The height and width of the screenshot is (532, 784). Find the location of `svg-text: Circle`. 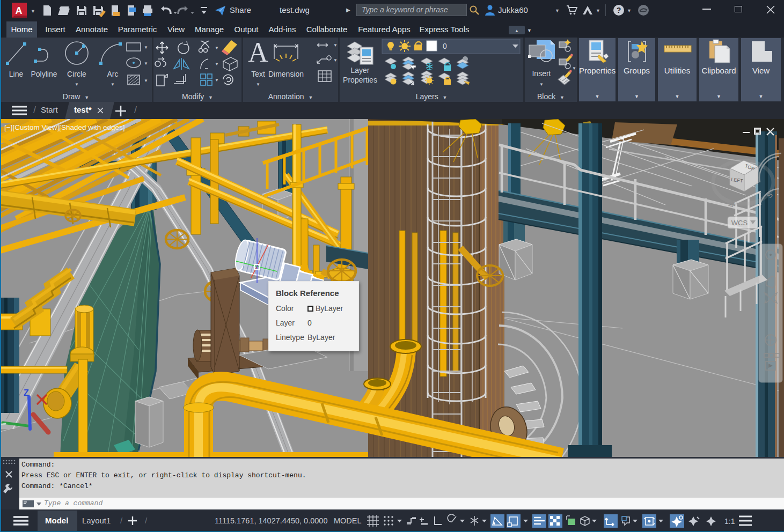

svg-text: Circle is located at coordinates (77, 74).